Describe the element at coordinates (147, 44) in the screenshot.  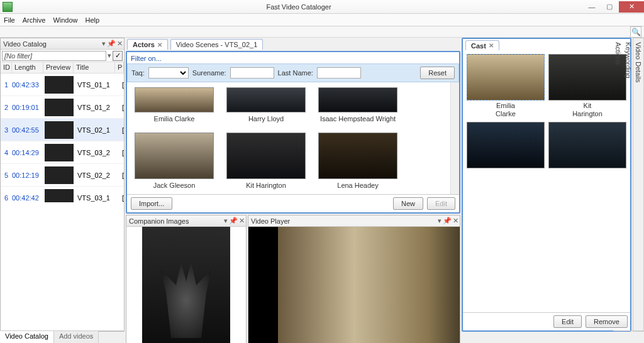
I see `tab-actors: Actors✕` at that location.